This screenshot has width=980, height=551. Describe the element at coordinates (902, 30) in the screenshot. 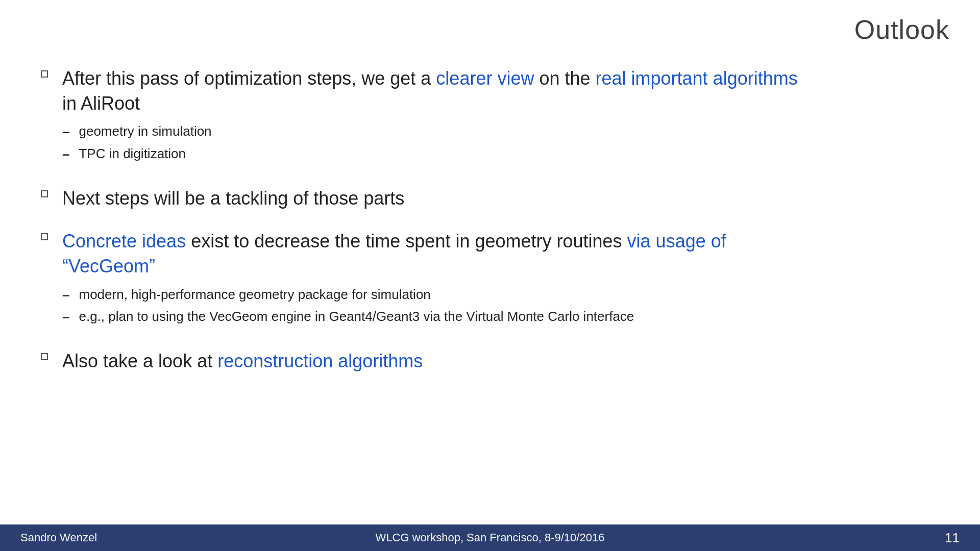

I see `slide-title: Outlook` at that location.